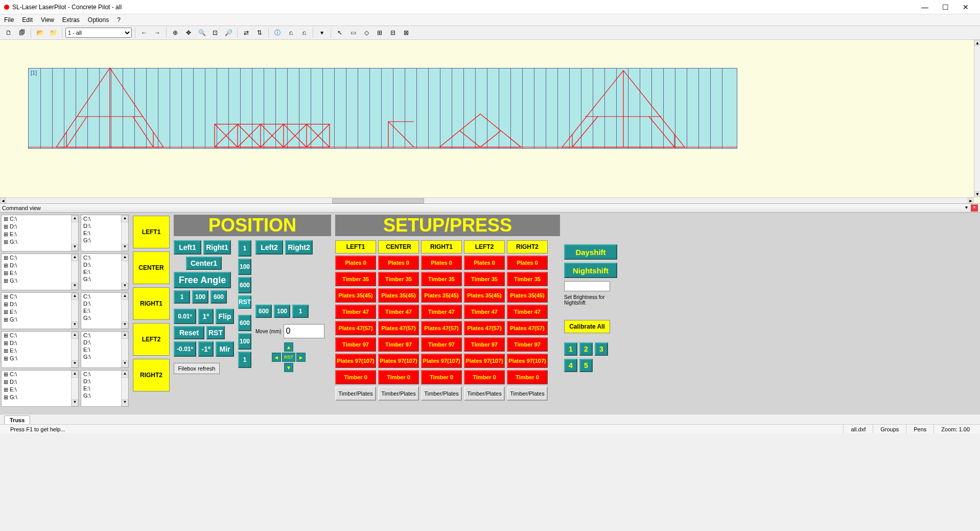  What do you see at coordinates (175, 33) in the screenshot?
I see `target-icon: ⊕` at bounding box center [175, 33].